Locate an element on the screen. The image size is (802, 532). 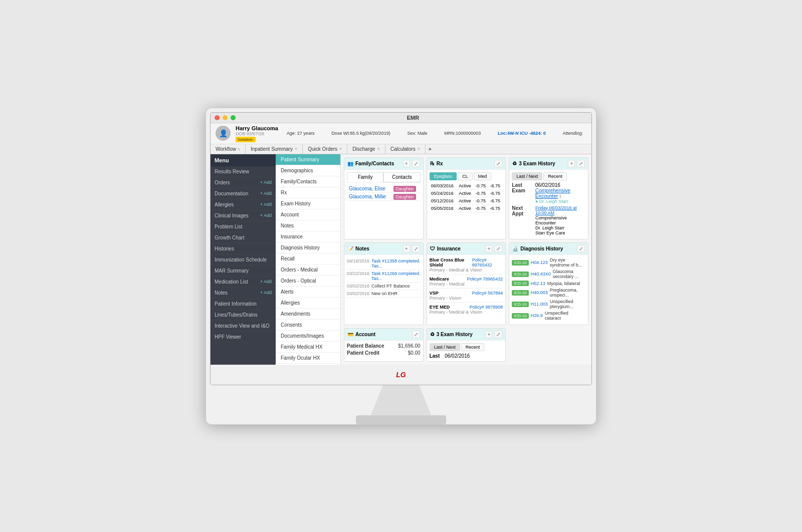
nav-allergies: Allergies is located at coordinates (308, 303).